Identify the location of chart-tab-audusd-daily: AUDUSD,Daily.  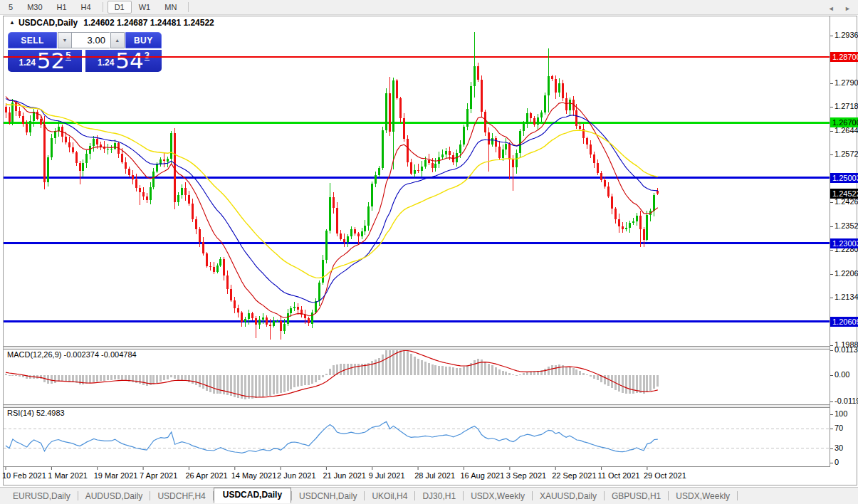
(114, 496).